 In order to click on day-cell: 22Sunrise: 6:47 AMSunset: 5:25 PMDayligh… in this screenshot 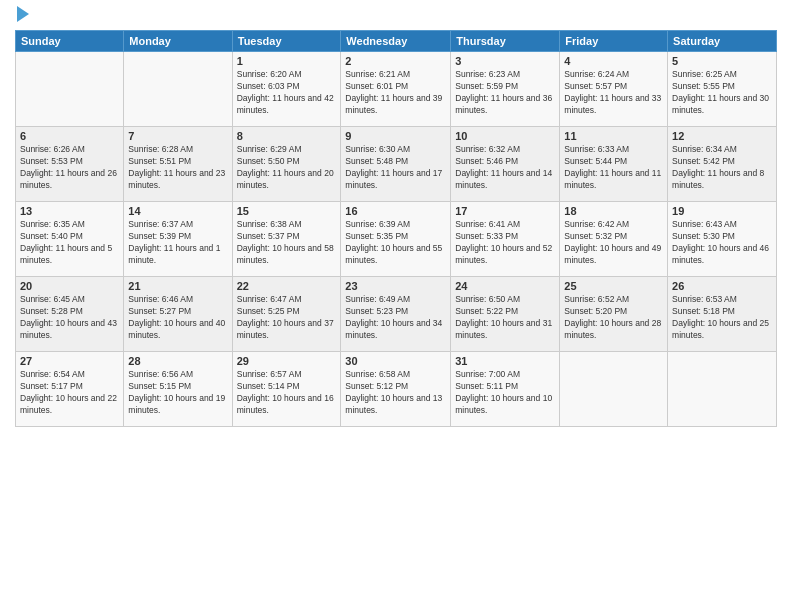, I will do `click(286, 314)`.